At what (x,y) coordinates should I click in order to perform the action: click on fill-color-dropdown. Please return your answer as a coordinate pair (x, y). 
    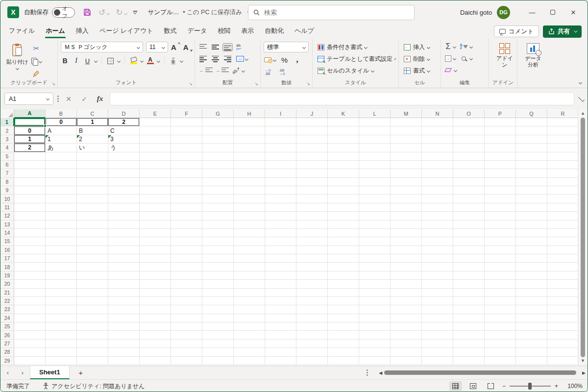
    Looking at the image, I should click on (142, 61).